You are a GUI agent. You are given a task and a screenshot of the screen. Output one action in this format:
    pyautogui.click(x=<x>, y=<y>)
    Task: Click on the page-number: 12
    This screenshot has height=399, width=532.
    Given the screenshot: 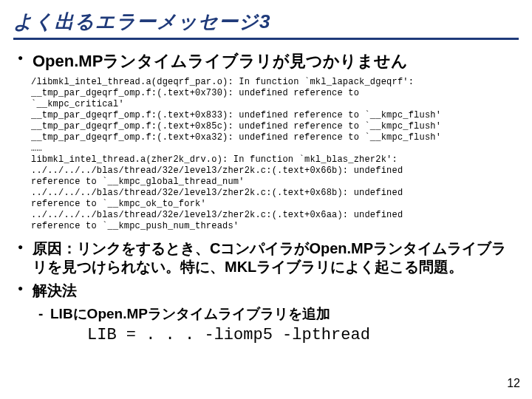 What is the action you would take?
    pyautogui.click(x=514, y=383)
    